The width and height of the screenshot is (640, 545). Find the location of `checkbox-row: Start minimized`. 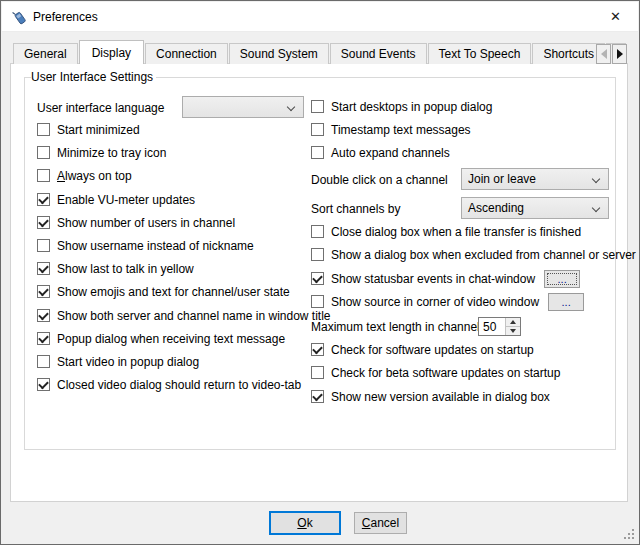

checkbox-row: Start minimized is located at coordinates (88, 130).